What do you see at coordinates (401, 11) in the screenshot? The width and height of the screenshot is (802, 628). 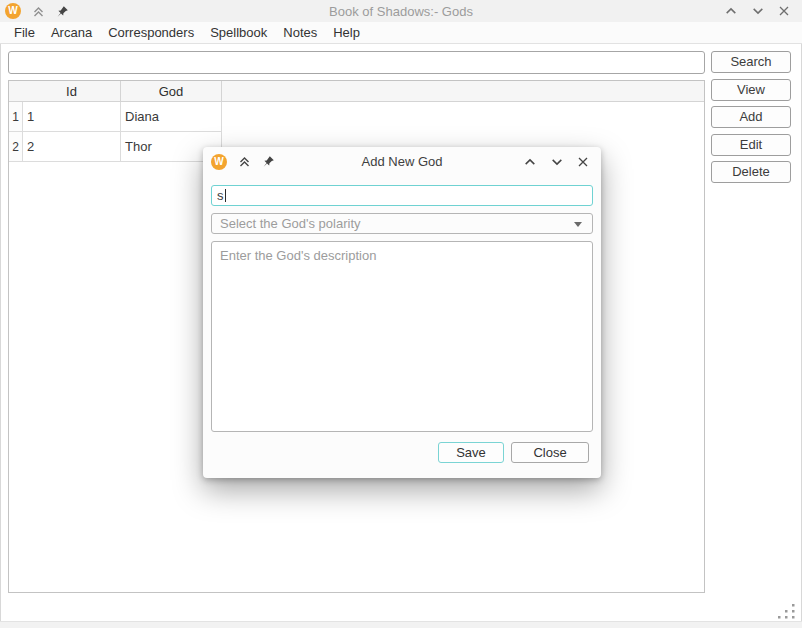 I see `main-titlebar: W Book of Shadows:- Gods` at bounding box center [401, 11].